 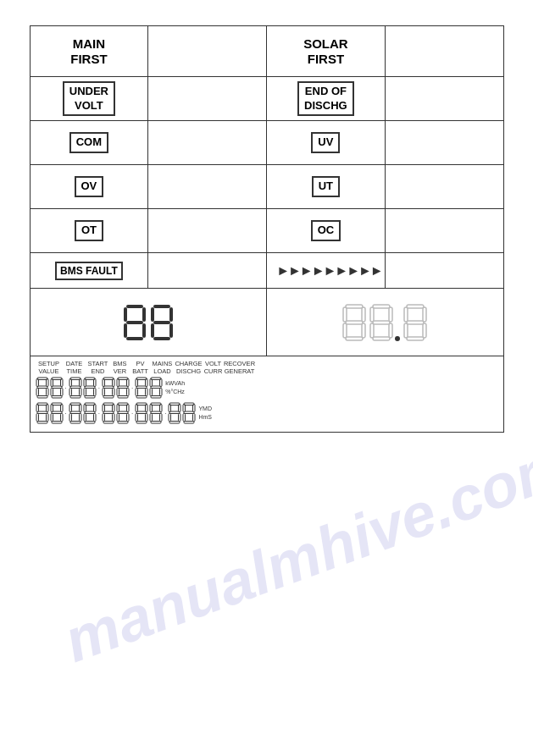 What do you see at coordinates (49, 371) in the screenshot?
I see `label-value: VALUE` at bounding box center [49, 371].